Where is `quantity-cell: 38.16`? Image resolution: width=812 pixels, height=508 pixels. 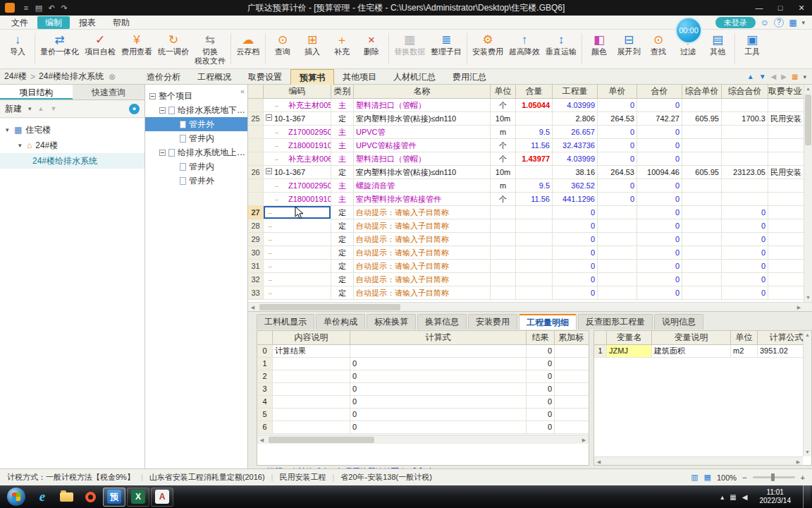
quantity-cell: 38.16 is located at coordinates (575, 172).